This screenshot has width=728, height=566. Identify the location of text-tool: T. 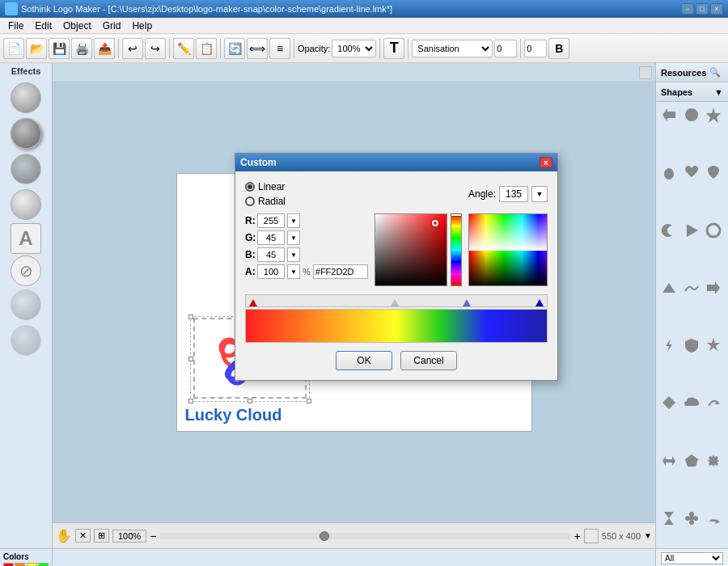
(394, 49).